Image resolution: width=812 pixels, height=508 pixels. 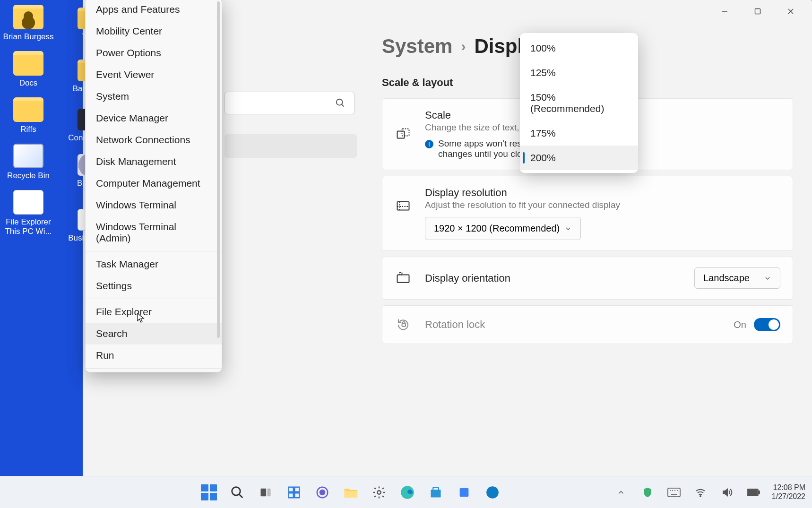 I want to click on rotation-state-label: On, so click(x=740, y=325).